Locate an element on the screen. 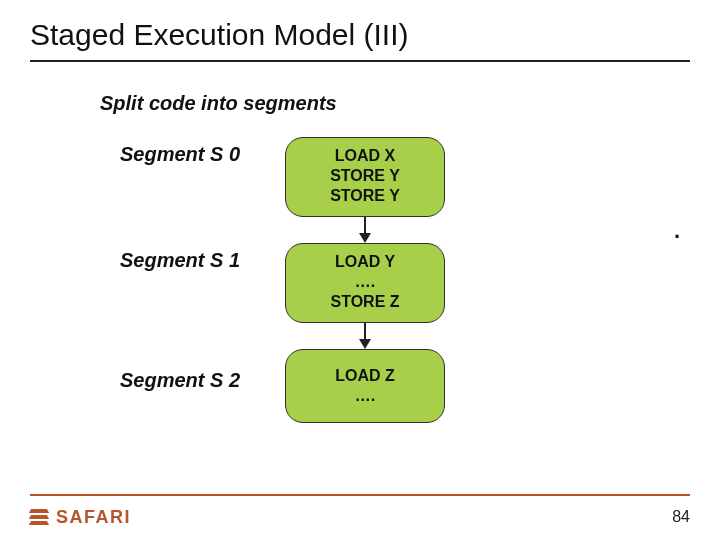 This screenshot has width=720, height=540. segment-box: LOAD Z …. is located at coordinates (365, 386).